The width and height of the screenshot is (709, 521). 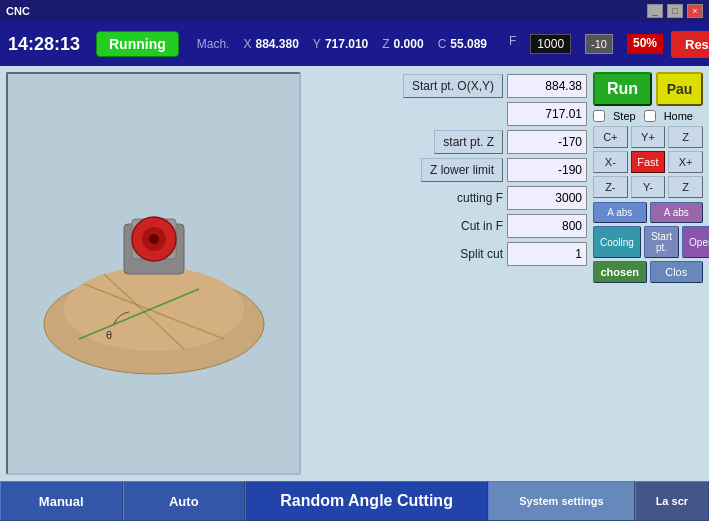 What do you see at coordinates (214, 44) in the screenshot?
I see `mach-label: Mach.` at bounding box center [214, 44].